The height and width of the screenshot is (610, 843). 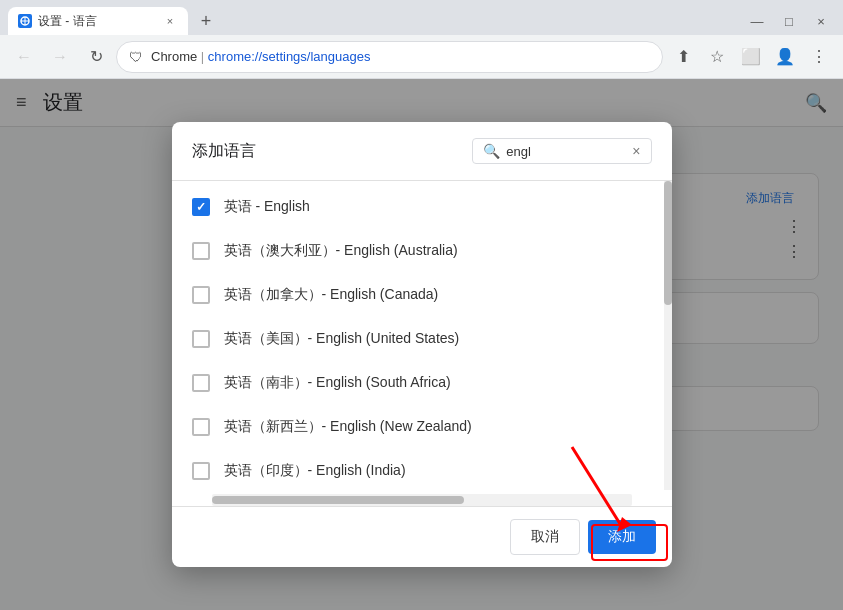 What do you see at coordinates (785, 57) in the screenshot?
I see `profile-button: 👤` at bounding box center [785, 57].